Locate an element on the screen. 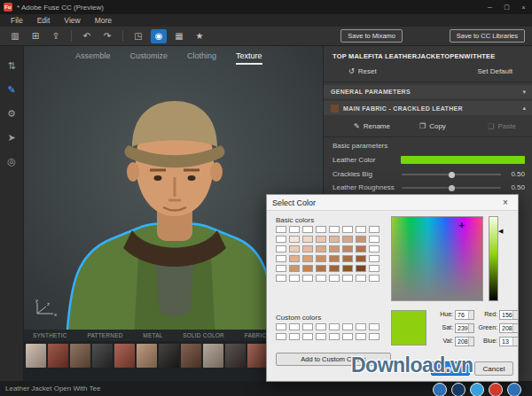  minimize-button: ─ is located at coordinates (489, 7).